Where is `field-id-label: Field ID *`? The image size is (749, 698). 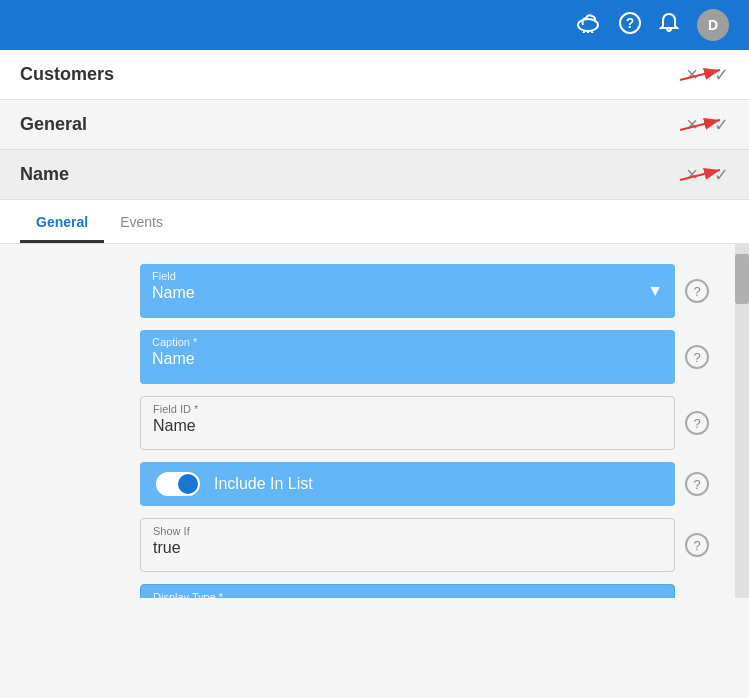
field-id-label: Field ID * is located at coordinates (408, 409).